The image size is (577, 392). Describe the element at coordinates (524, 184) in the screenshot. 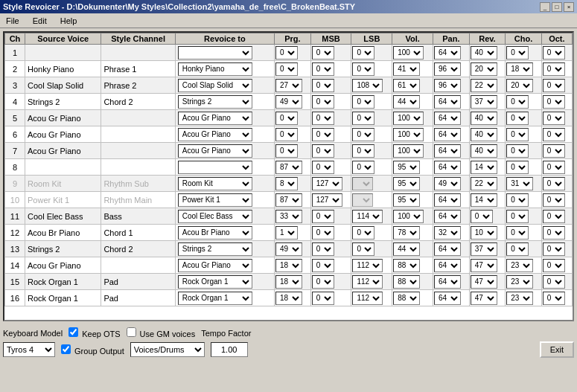

I see `row-cho: 31` at that location.